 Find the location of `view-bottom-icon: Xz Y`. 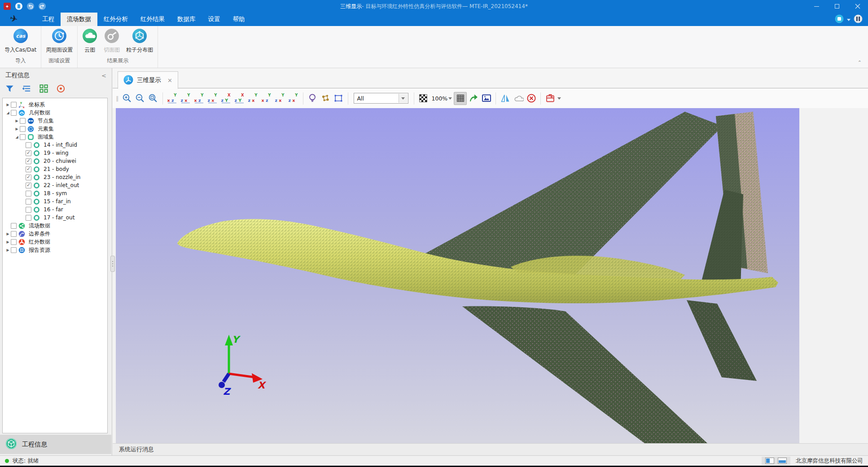

view-bottom-icon: Xz Y is located at coordinates (240, 98).